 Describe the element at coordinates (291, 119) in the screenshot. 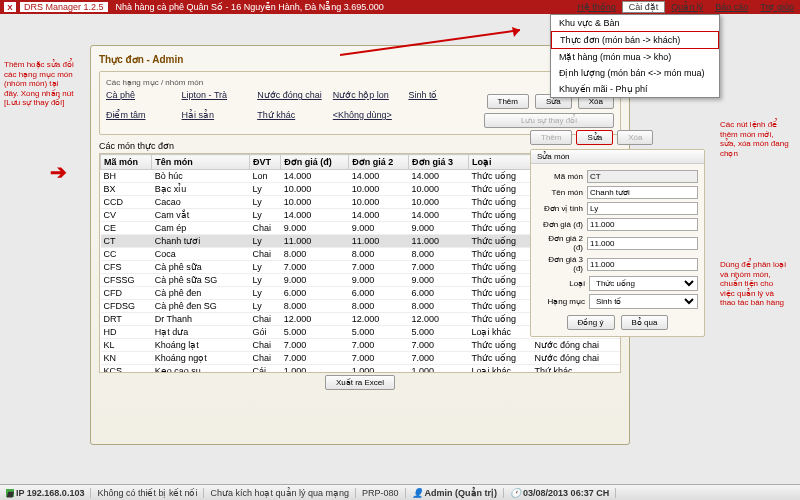

I see `cat-item: Thứ khác` at that location.